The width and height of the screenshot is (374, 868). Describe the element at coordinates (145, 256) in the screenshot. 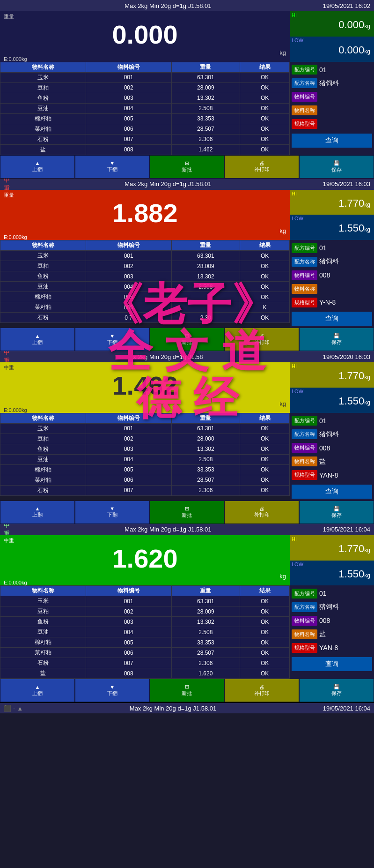

I see `table-row: 玉米00163.301OK` at that location.